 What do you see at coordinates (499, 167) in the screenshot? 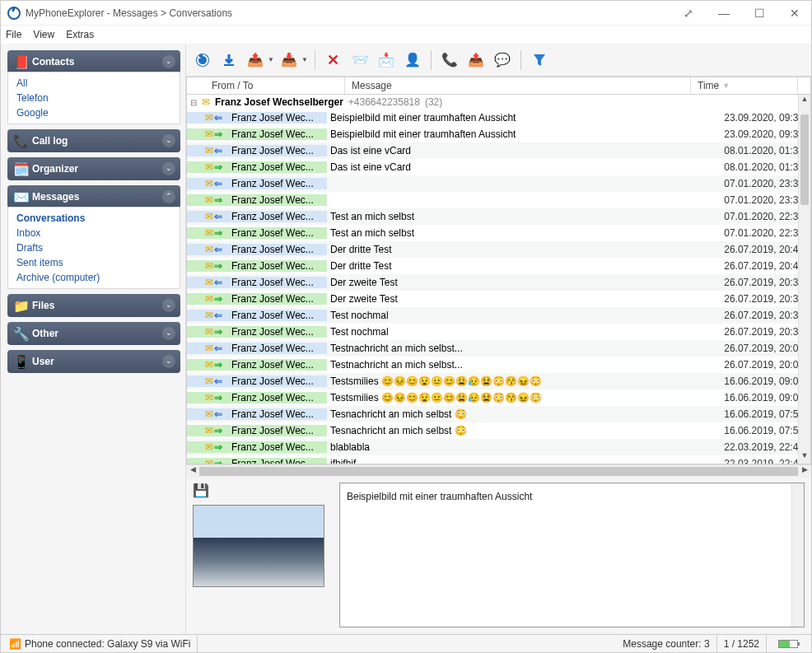
I see `table-row: ✉⇒Franz Josef Wec...Das ist eine vCard08…` at bounding box center [499, 167].